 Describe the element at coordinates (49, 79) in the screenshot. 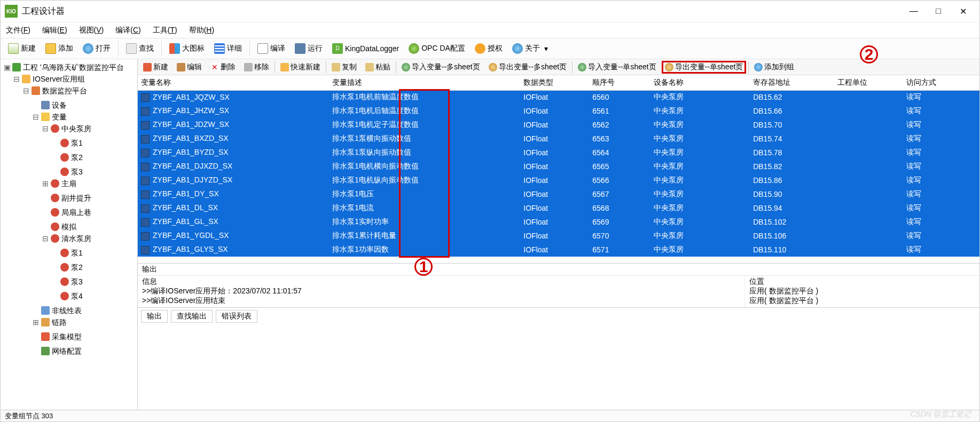

I see `tree-ioserver-group: ⊟IOServer应用组` at that location.